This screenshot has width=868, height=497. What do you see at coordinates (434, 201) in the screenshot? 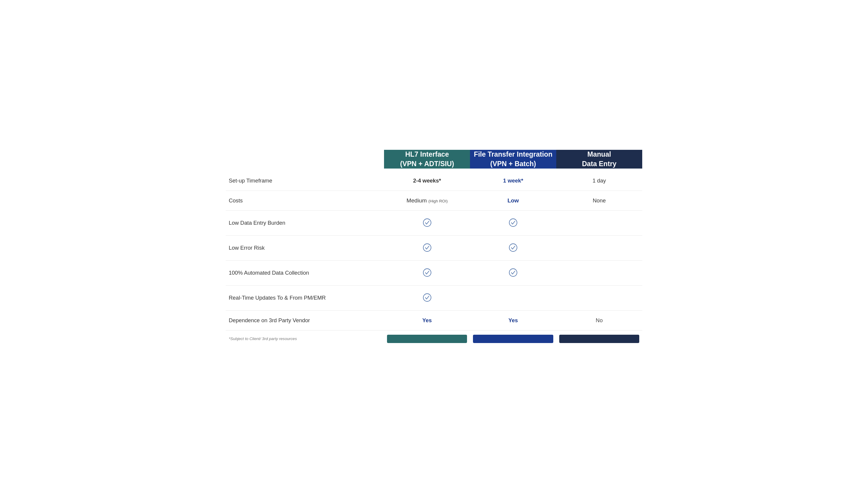
I see `table-row: Costs Medium (High ROI) Low None` at bounding box center [434, 201].